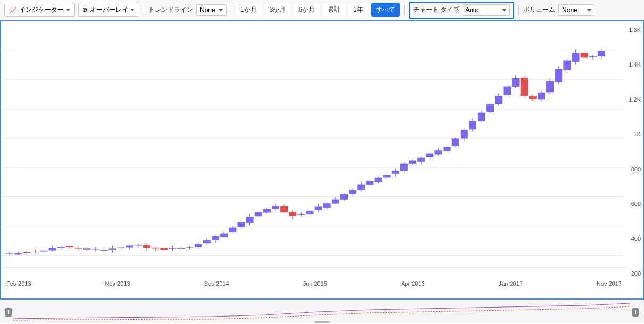 The image size is (644, 324). What do you see at coordinates (576, 10) in the screenshot?
I see `volume-select: None Volume` at bounding box center [576, 10].